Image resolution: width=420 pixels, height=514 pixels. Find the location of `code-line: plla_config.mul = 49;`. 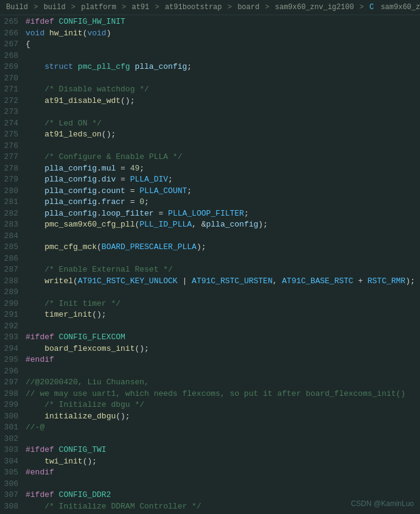

code-line: plla_config.mul = 49; is located at coordinates (223, 169).